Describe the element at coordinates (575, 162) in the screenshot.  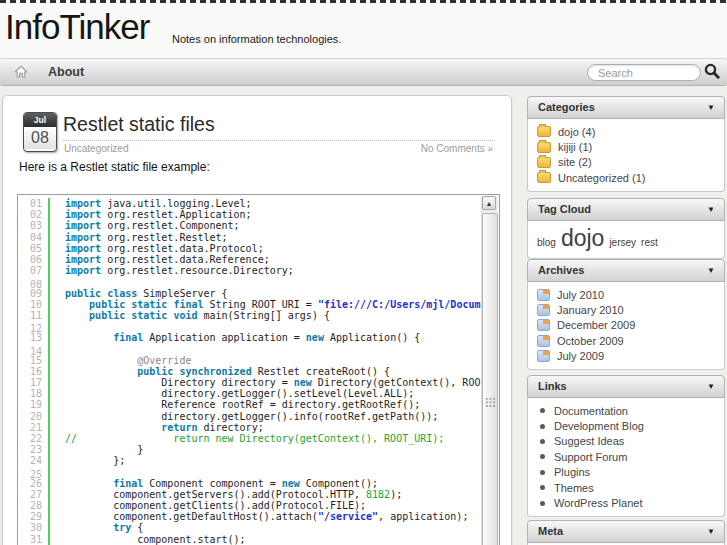
I see `category-label: site (2)` at that location.